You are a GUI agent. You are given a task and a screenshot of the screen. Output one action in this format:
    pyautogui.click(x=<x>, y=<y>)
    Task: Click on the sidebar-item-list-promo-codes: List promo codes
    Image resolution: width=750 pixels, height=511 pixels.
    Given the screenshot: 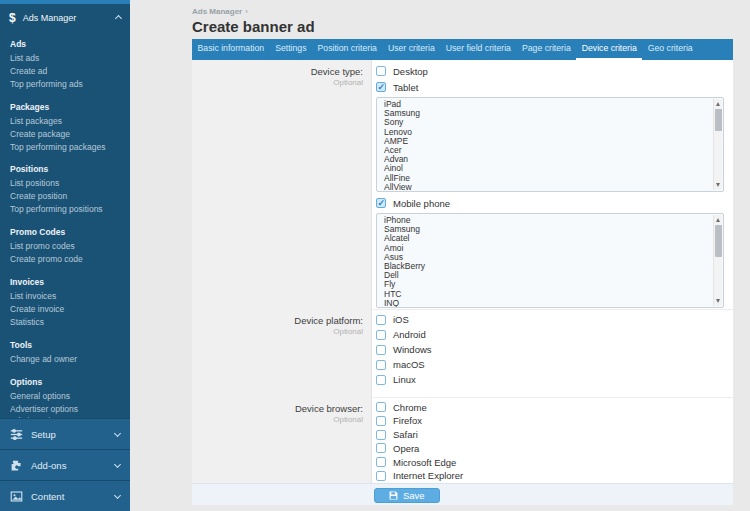 What is the action you would take?
    pyautogui.click(x=65, y=246)
    